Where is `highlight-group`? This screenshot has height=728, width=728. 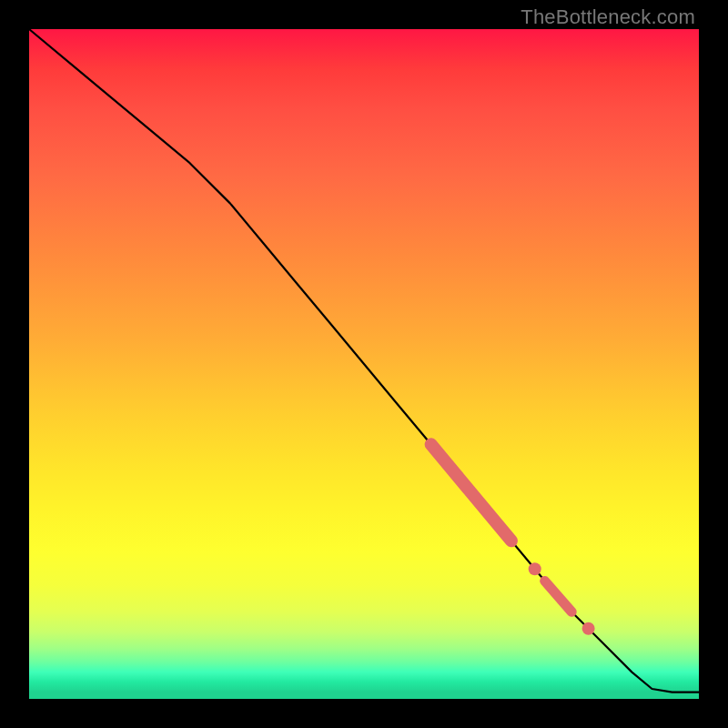 highlight-group is located at coordinates (513, 539).